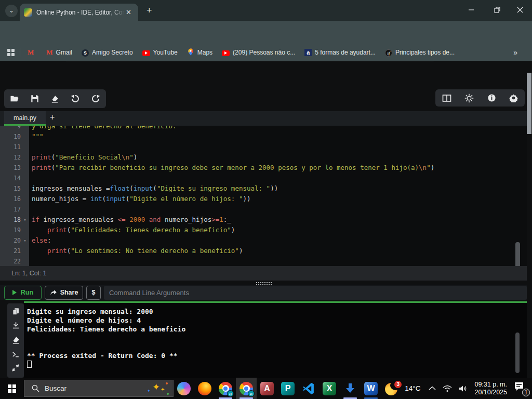  What do you see at coordinates (25, 118) in the screenshot?
I see `file-tab-mainpy: main.py` at bounding box center [25, 118].